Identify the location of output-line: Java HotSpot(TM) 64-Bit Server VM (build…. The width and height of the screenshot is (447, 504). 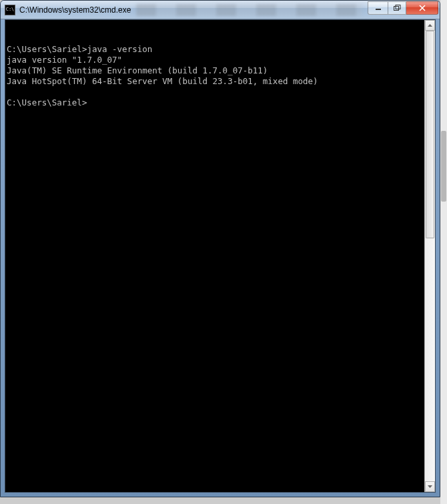
(163, 81).